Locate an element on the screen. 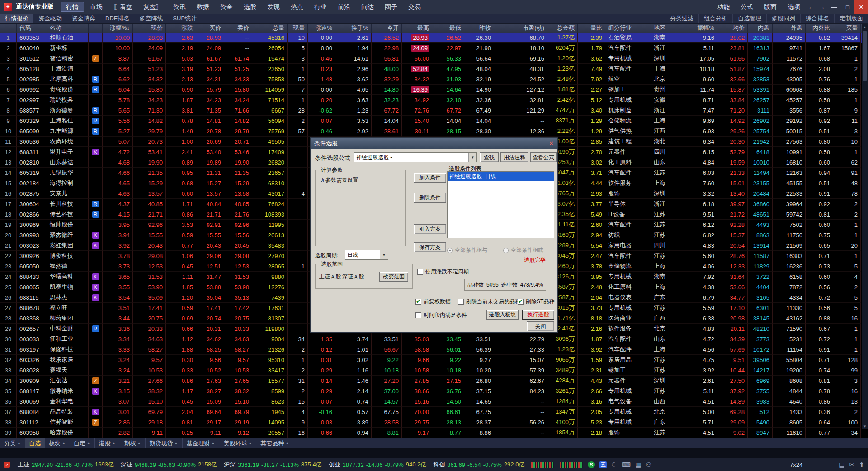 Image resolution: width=868 pixels, height=471 pixels. column-header: 现价 is located at coordinates (149, 28).